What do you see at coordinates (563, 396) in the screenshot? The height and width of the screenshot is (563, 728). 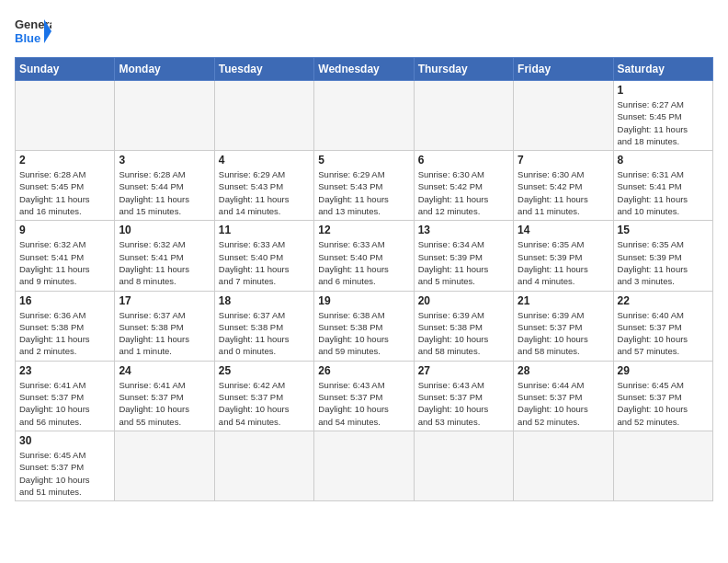 I see `calendar-cell: 28Sunrise: 6:44 AM Sunset: 5:37 PM Dayli…` at bounding box center [563, 396].